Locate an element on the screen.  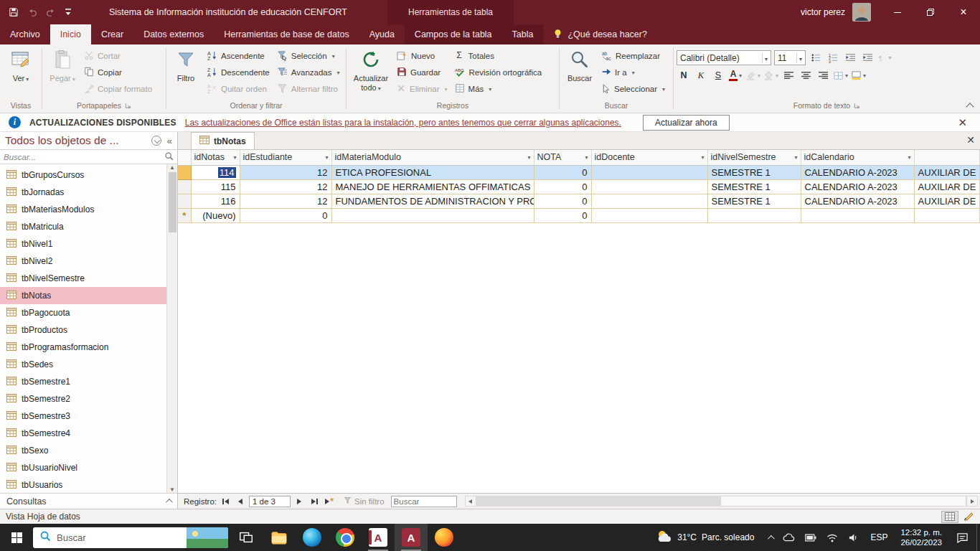
save-icon is located at coordinates (14, 12).